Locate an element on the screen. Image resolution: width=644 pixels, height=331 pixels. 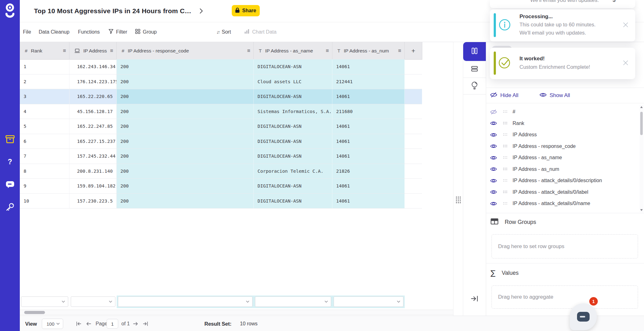
values-dropzone: Drag here to aggregate is located at coordinates (565, 297).